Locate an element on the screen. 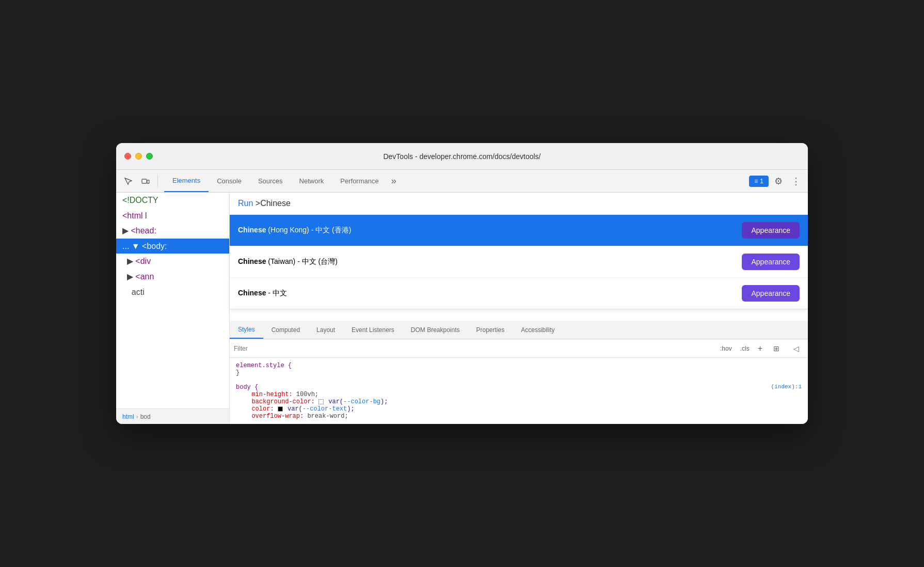  dom-content: <!DOCTY <html l ▶ <head: ... ▼ <body: ▶ … is located at coordinates (172, 301).